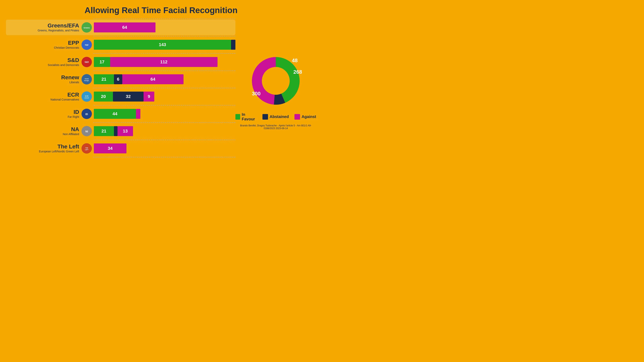  Describe the element at coordinates (162, 45) in the screenshot. I see `bar-green: 143` at that location.